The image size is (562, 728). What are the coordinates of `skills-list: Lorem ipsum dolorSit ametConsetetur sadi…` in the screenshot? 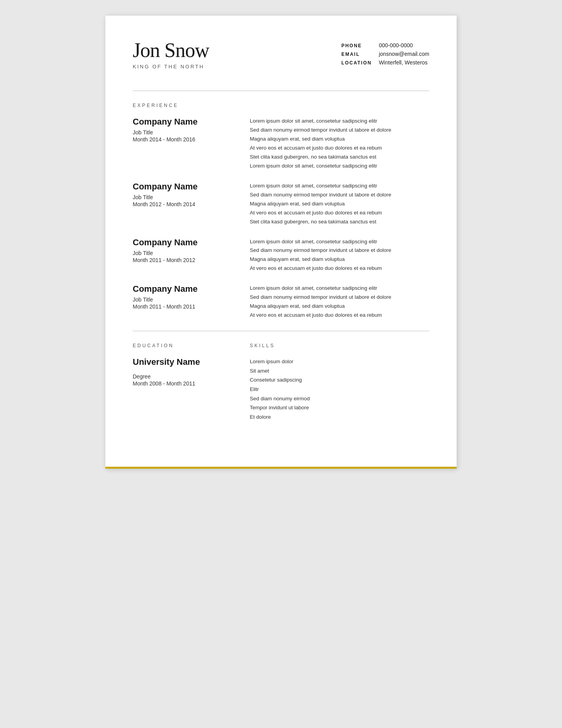 It's located at (340, 389).